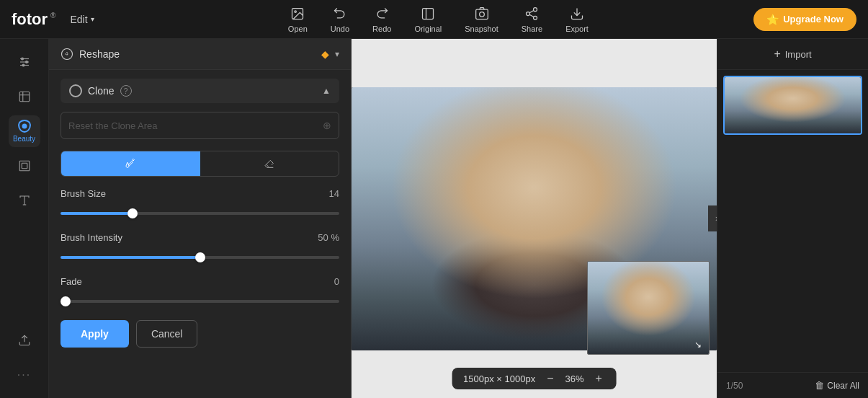 This screenshot has width=868, height=398. What do you see at coordinates (499, 379) in the screenshot?
I see `canvas-dimensions: 1500px × 1000px` at bounding box center [499, 379].